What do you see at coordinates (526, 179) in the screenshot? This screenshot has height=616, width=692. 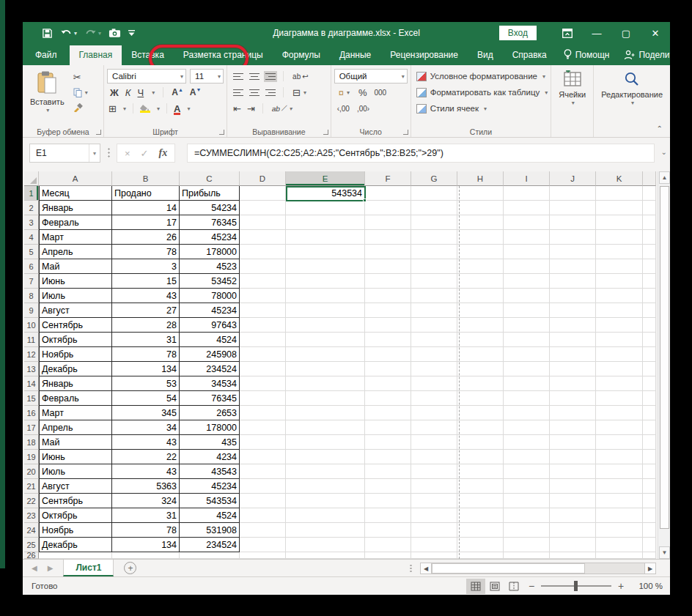 I see `column-header-I: I` at bounding box center [526, 179].